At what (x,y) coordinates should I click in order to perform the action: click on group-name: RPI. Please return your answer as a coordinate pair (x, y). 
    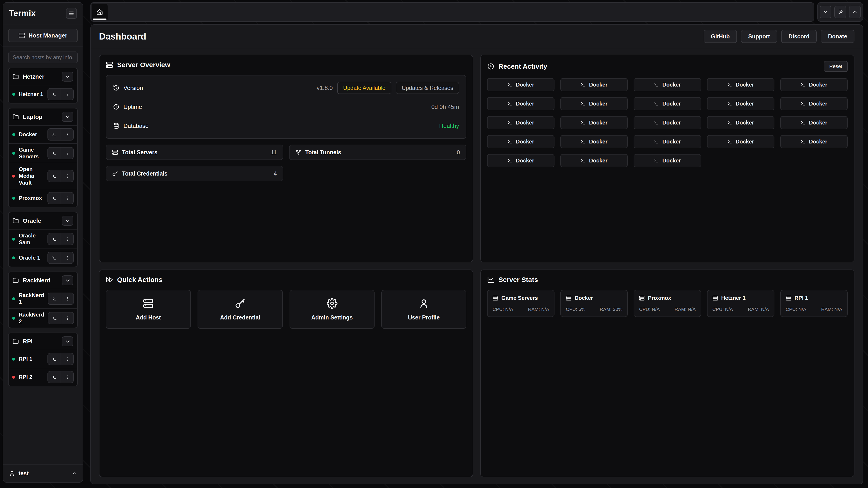
    Looking at the image, I should click on (28, 341).